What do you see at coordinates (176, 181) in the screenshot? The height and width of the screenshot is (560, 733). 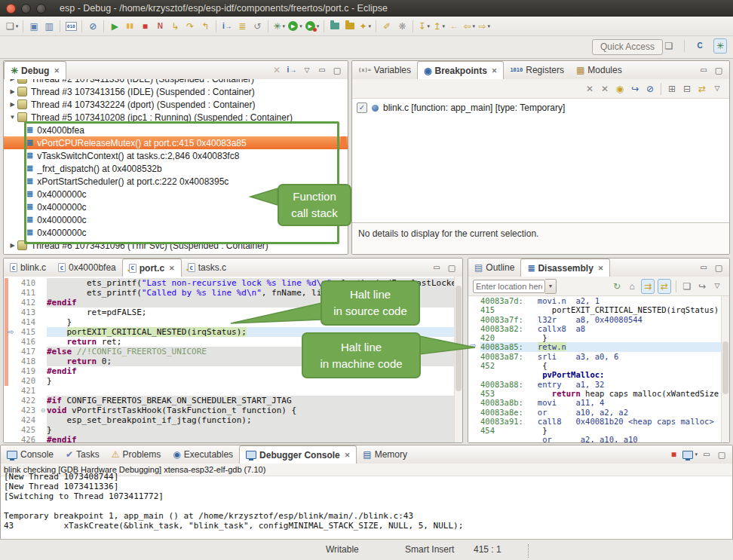 I see `stack-frame-row: ≣xPortStartScheduler() at port.c:222 0x4…` at bounding box center [176, 181].